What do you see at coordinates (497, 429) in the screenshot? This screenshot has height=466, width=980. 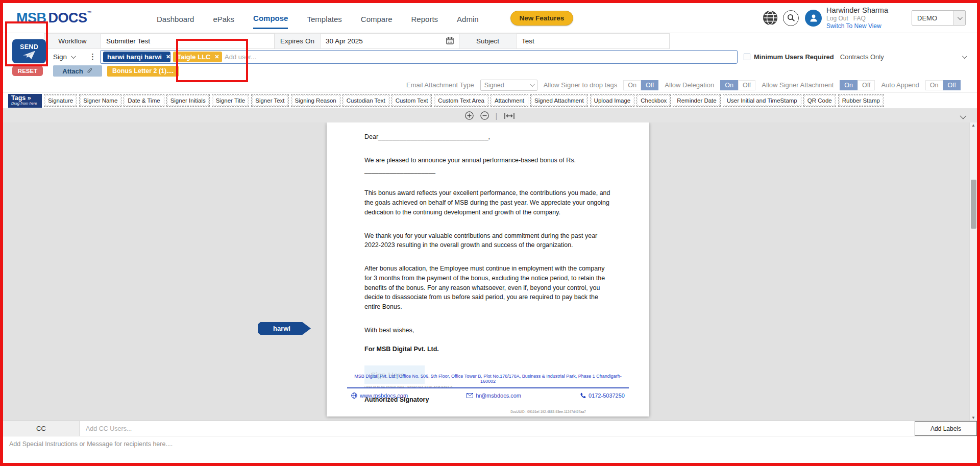 I see `cc-users-input` at bounding box center [497, 429].